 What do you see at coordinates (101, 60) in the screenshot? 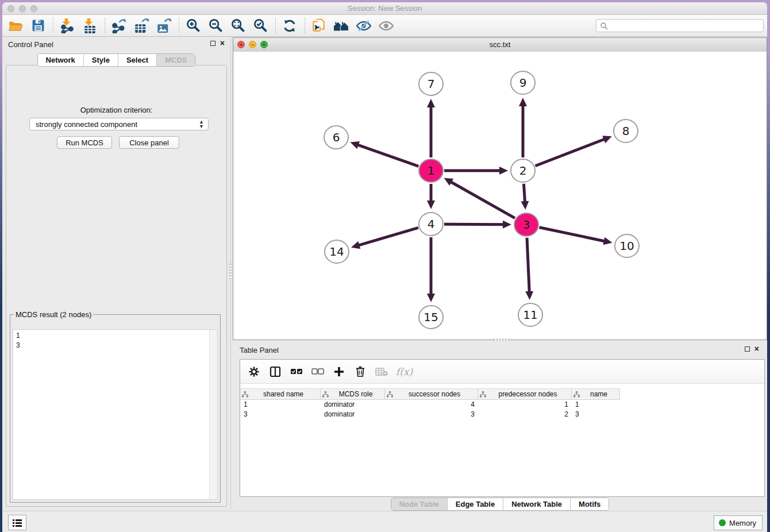
I see `tab-style: Style` at bounding box center [101, 60].